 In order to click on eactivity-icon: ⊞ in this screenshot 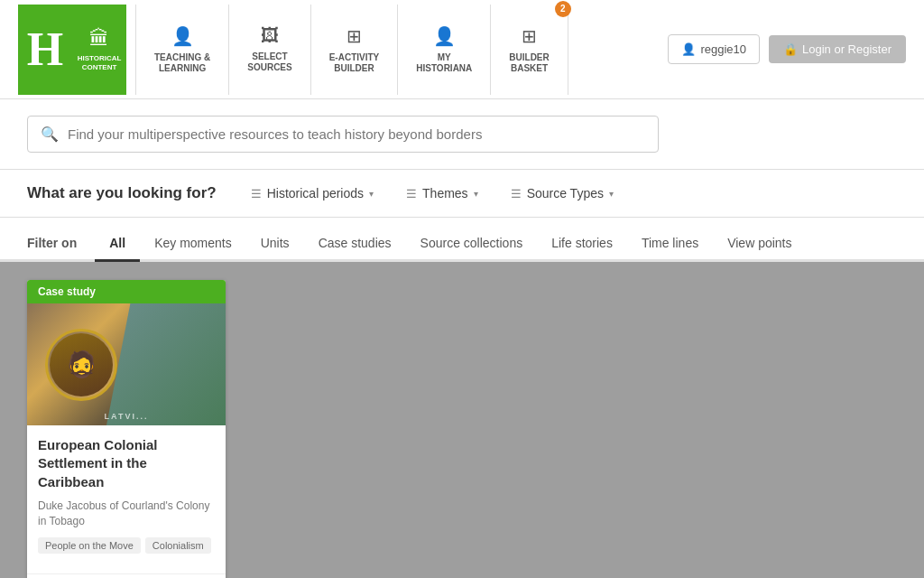, I will do `click(354, 36)`.